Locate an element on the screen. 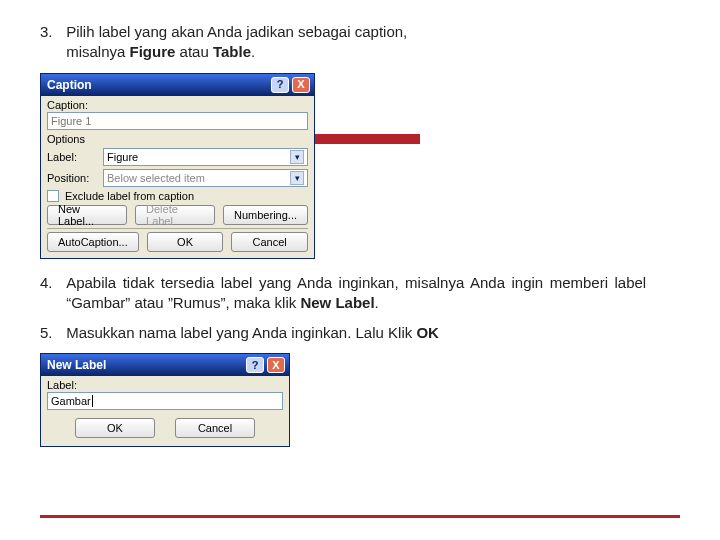 The image size is (720, 540). new-label-field-label: Label: is located at coordinates (165, 385).